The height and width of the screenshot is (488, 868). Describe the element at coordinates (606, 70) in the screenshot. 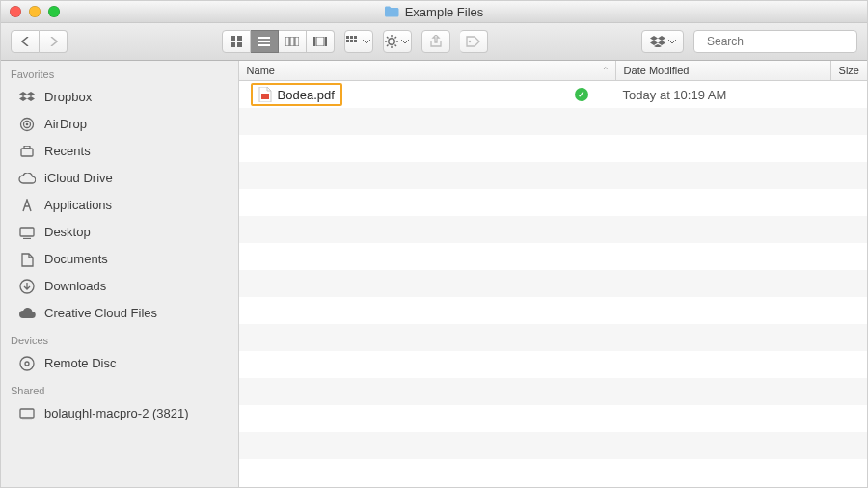

I see `sort-indicator-icon: ⌃` at that location.